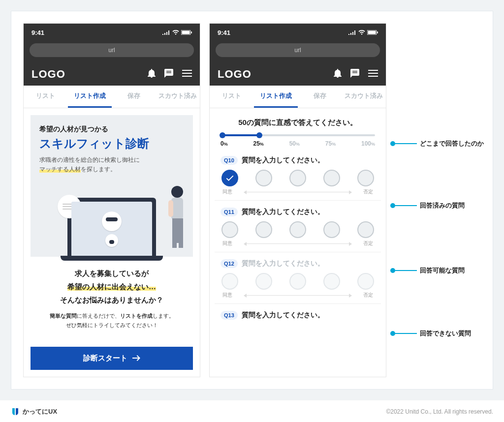 This screenshot has width=504, height=422. Describe the element at coordinates (112, 227) in the screenshot. I see `laptop-icon` at that location.